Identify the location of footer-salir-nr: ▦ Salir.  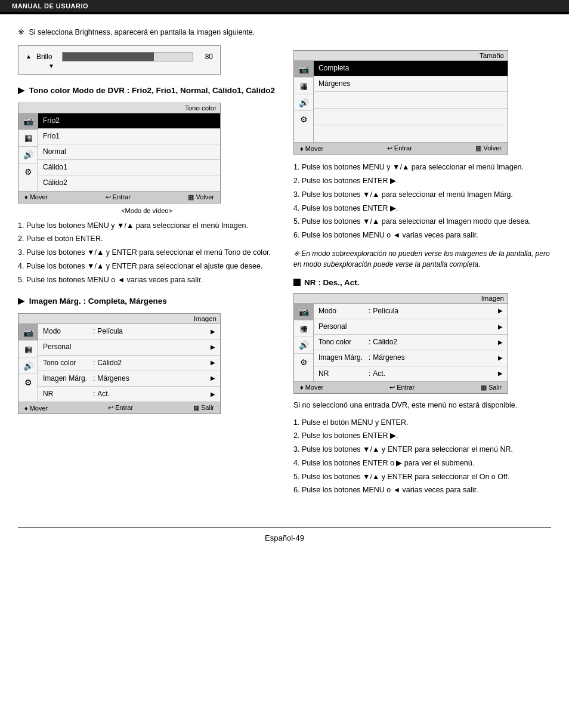
(491, 388).